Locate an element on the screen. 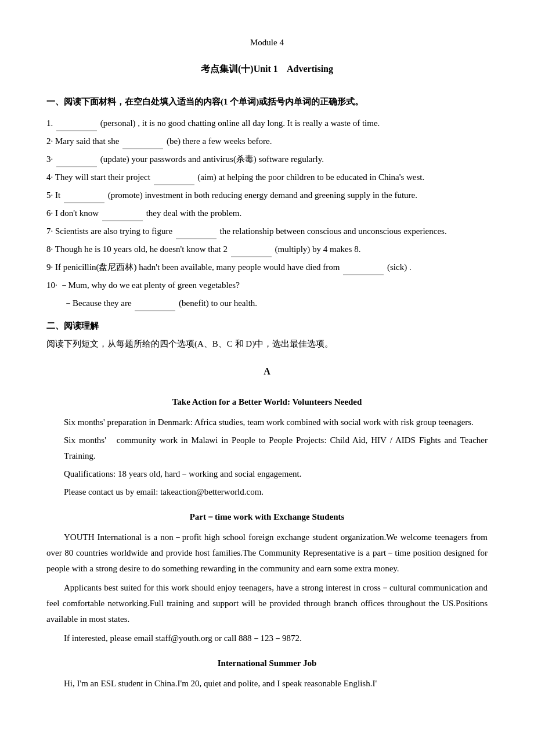 The height and width of the screenshot is (756, 534). q5-text-after: investment in both reducing energy deman… is located at coordinates (281, 195).